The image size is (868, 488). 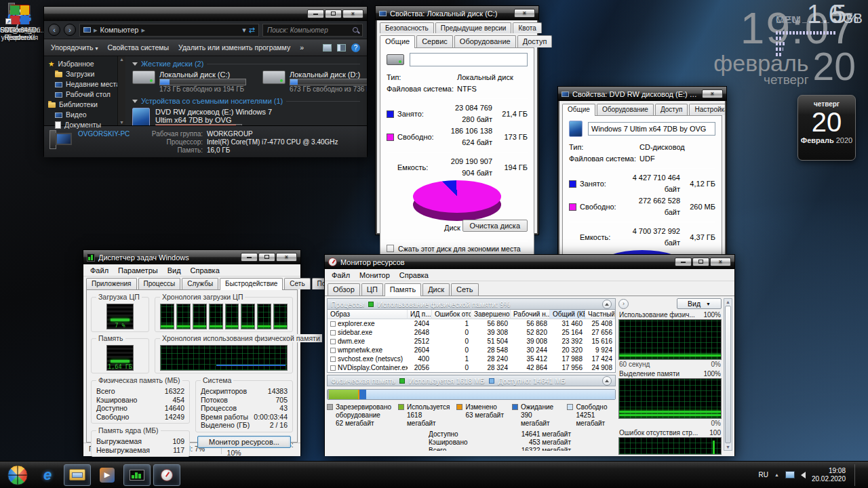 What do you see at coordinates (18, 475) in the screenshot?
I see `start-button` at bounding box center [18, 475].